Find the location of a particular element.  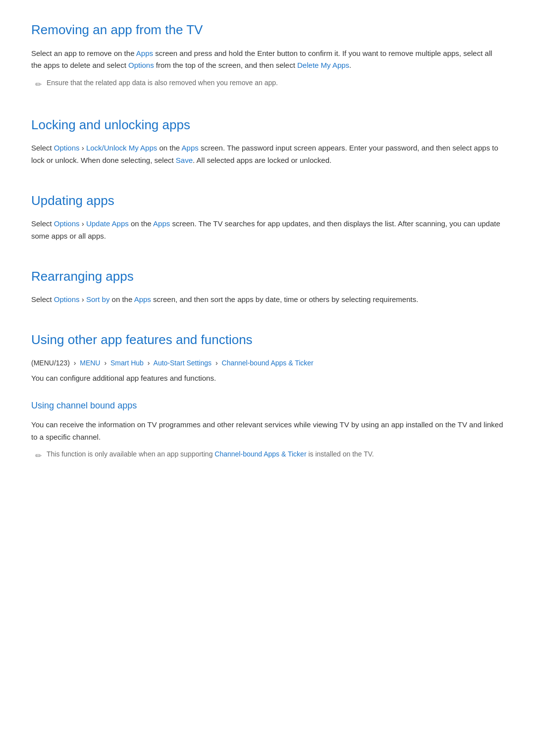

link-channel-bound-apps-ticker-2: Channel-bound Apps & Ticker is located at coordinates (261, 454).